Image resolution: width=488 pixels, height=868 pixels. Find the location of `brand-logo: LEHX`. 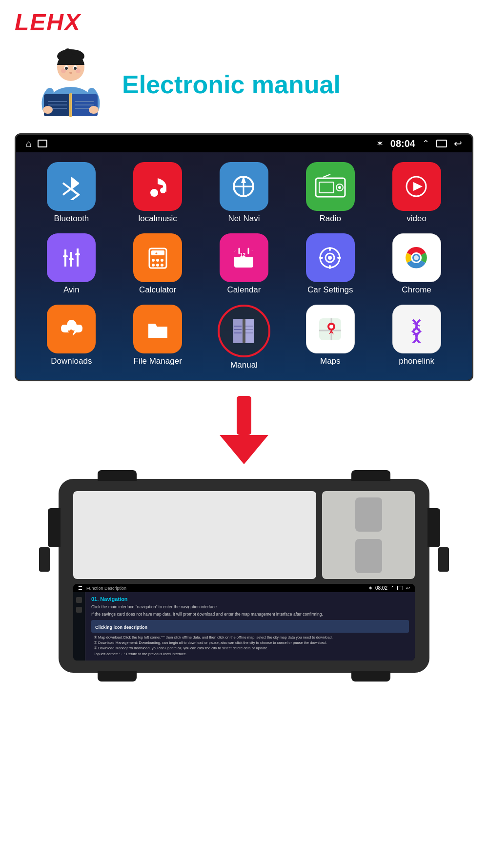

brand-logo: LEHX is located at coordinates (244, 22).